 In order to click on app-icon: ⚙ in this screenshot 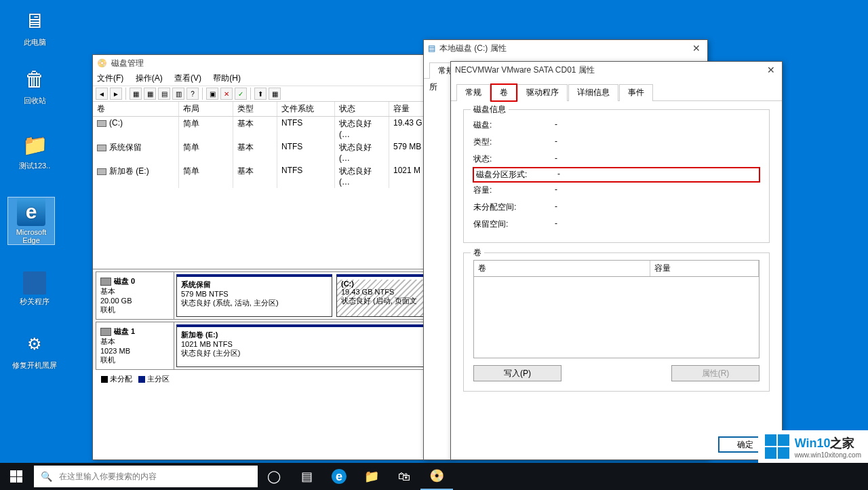, I will do `click(35, 344)`.